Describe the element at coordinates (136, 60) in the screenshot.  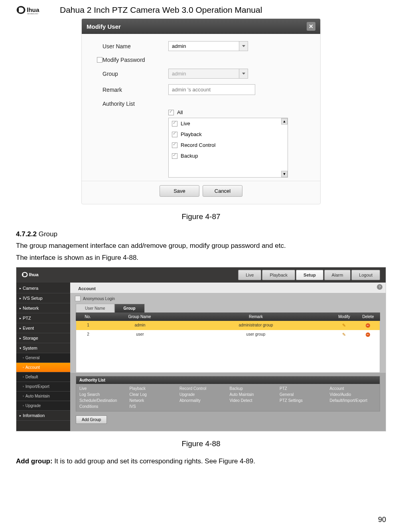
I see `modify-password-label: Modify Password` at that location.